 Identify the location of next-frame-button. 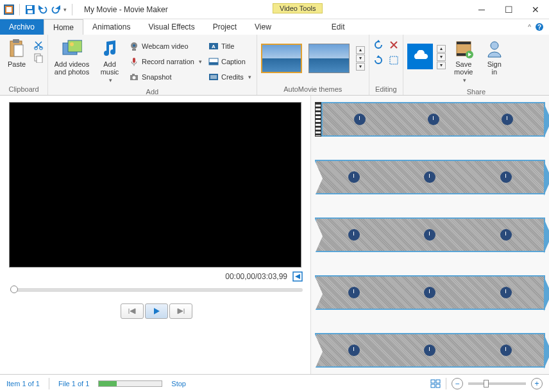
(181, 311).